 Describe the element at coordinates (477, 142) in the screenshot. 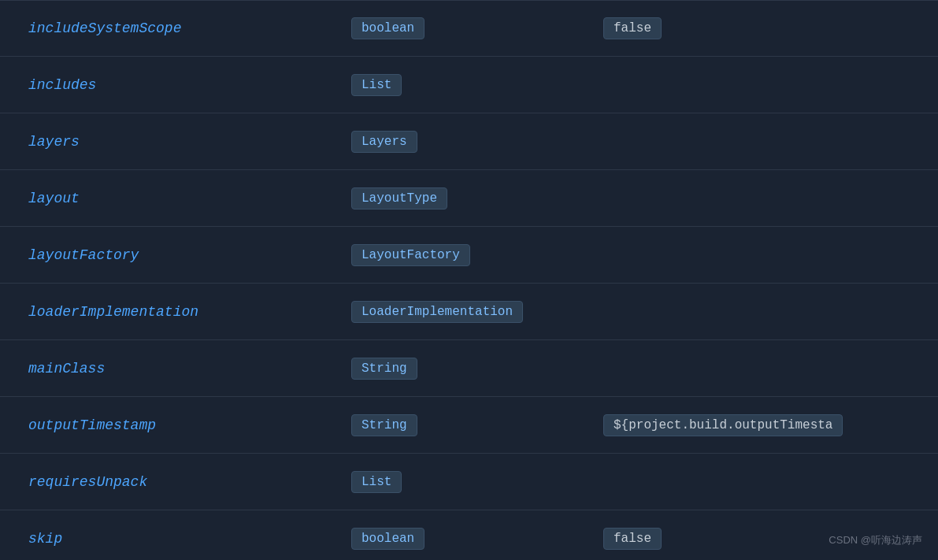

I see `property-type: Layers` at that location.